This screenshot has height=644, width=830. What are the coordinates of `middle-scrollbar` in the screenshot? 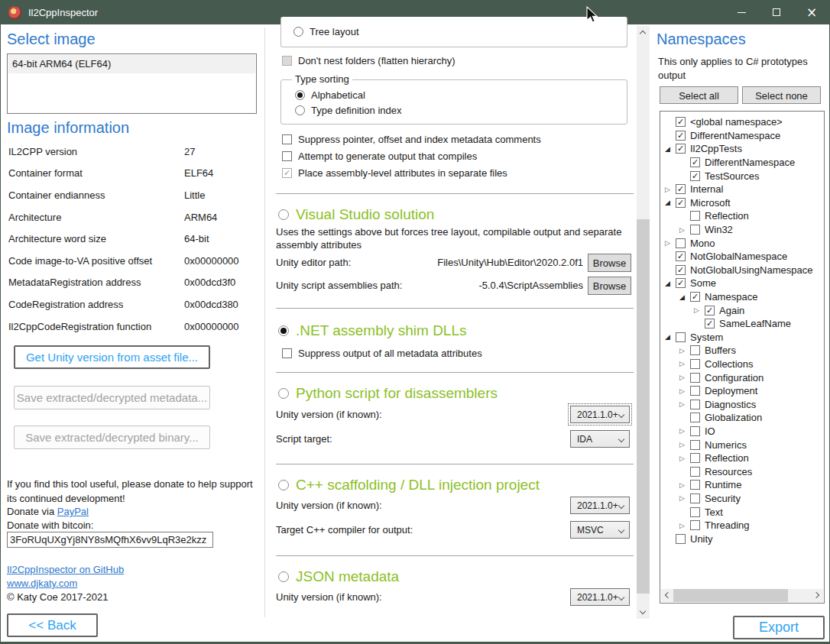 It's located at (644, 322).